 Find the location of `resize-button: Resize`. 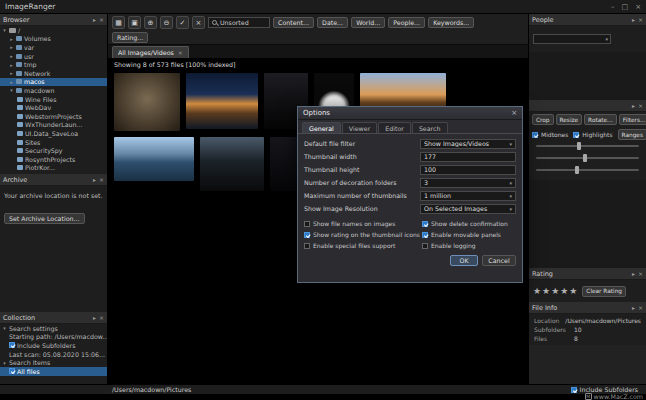

resize-button: Resize is located at coordinates (570, 120).